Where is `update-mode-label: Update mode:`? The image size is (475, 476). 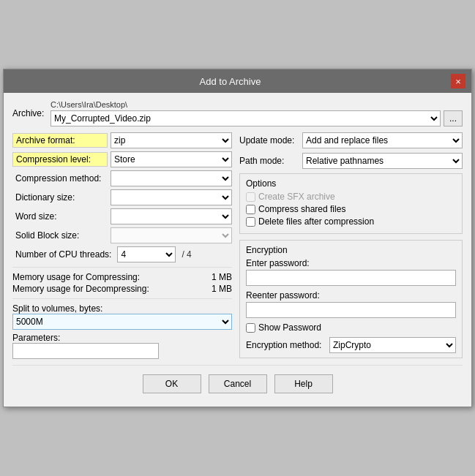
update-mode-label: Update mode: is located at coordinates (269, 140).